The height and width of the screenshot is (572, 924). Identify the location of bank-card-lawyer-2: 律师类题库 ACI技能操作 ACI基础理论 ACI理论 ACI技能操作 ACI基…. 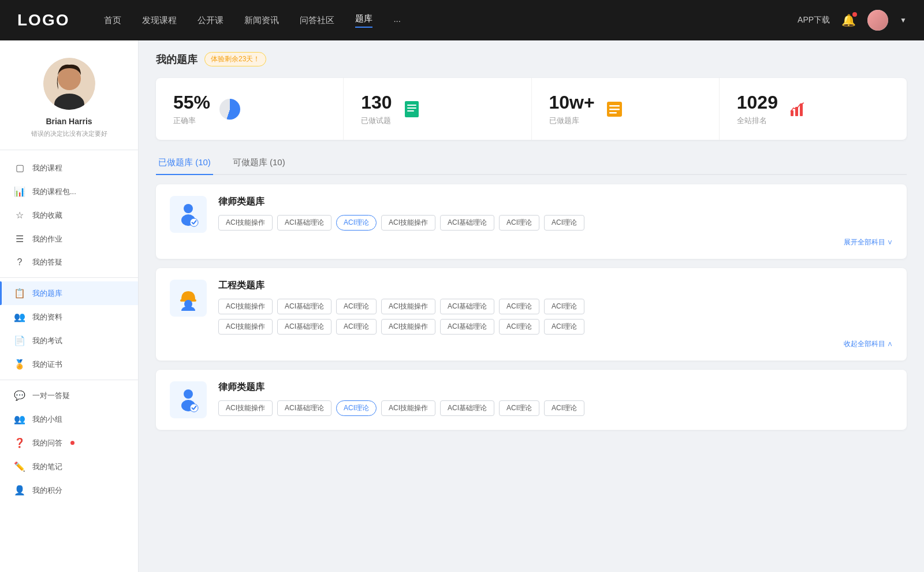
(531, 400).